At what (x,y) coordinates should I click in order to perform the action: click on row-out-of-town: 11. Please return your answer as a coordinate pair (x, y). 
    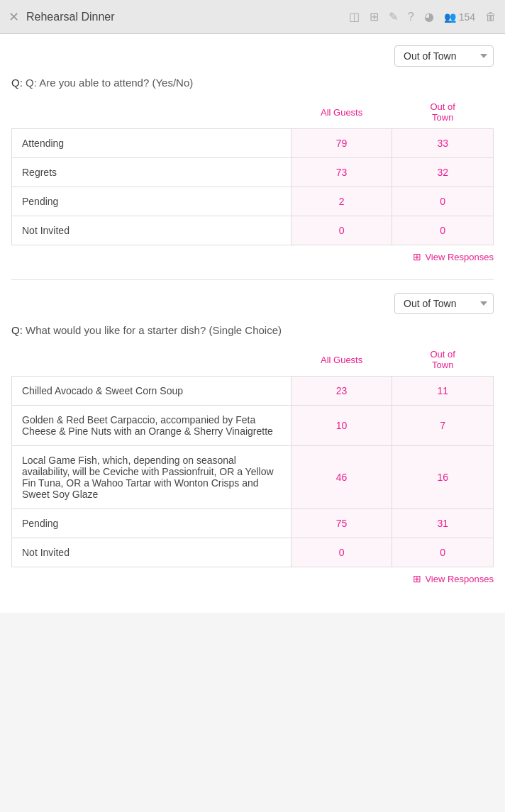
    Looking at the image, I should click on (443, 391).